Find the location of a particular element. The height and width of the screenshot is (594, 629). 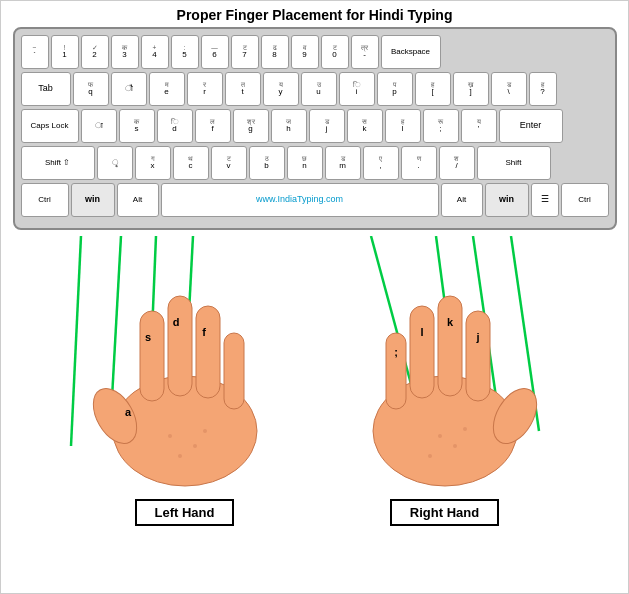

key-5: :5 is located at coordinates (185, 52).